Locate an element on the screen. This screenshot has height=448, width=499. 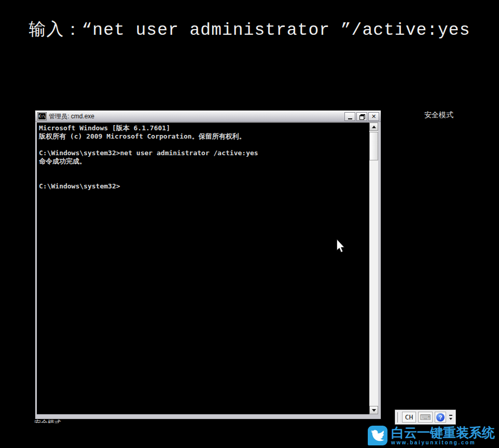
language-bar: CH ⌨ ? is located at coordinates (425, 417).